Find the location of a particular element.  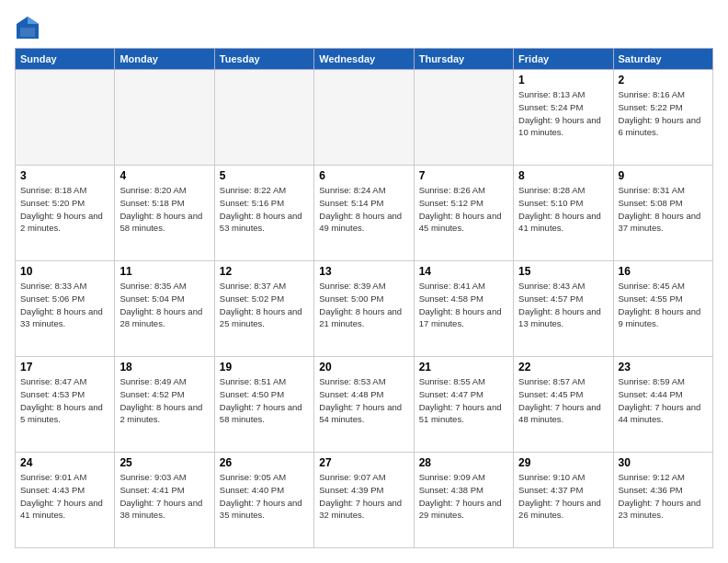

day-info: Sunrise: 8:51 AM Sunset: 4:50 PM Dayligh… is located at coordinates (265, 401).